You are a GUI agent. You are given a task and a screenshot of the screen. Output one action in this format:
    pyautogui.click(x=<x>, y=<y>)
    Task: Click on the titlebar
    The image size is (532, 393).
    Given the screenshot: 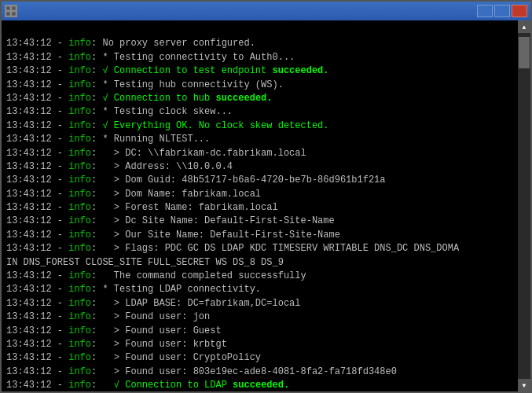 What is the action you would take?
    pyautogui.click(x=266, y=11)
    